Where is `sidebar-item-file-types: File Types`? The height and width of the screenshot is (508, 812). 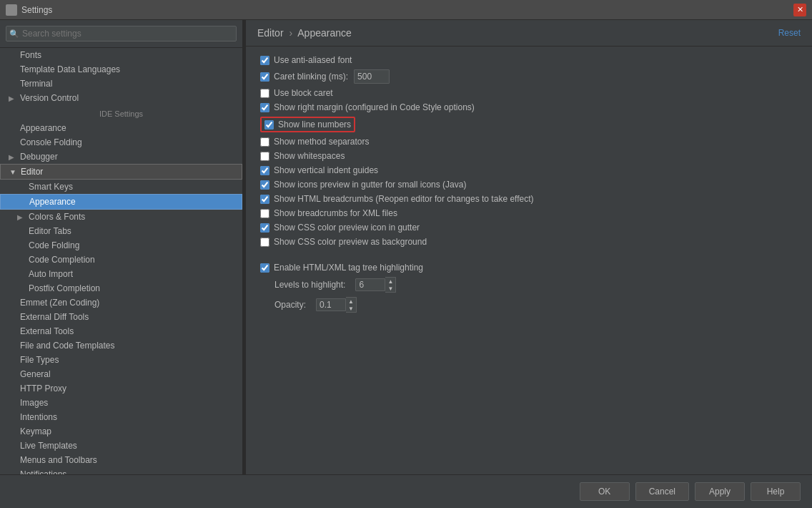 sidebar-item-file-types: File Types is located at coordinates (122, 360).